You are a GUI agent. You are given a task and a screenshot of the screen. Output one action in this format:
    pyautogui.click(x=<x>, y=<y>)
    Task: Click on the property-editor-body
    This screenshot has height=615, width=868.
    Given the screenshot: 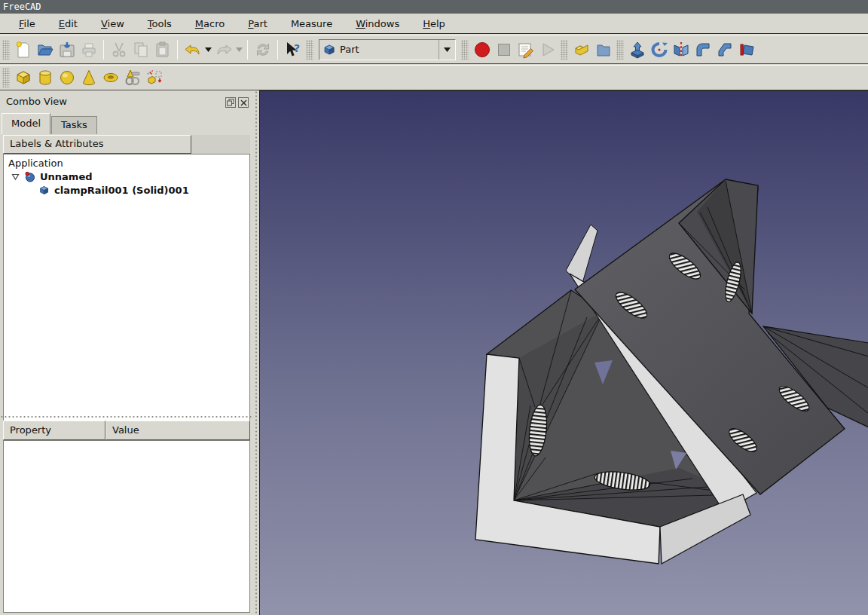 What is the action you would take?
    pyautogui.click(x=127, y=526)
    